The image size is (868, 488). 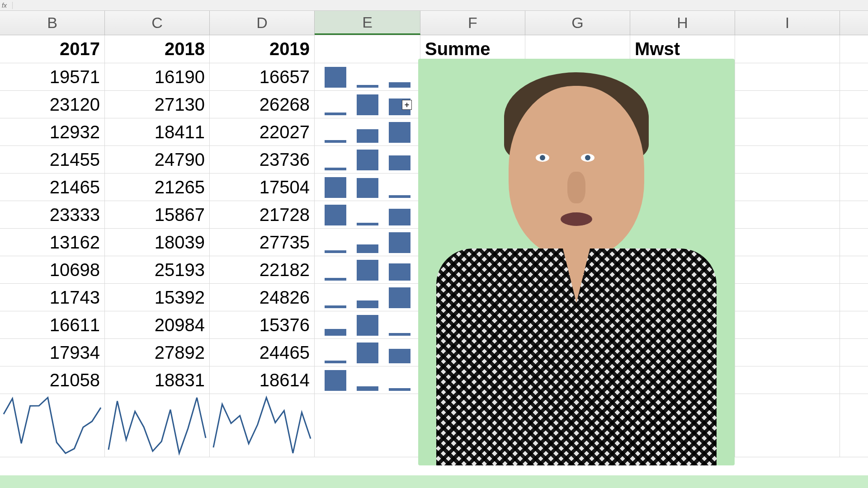 I want to click on cell-D: 27735, so click(x=262, y=242).